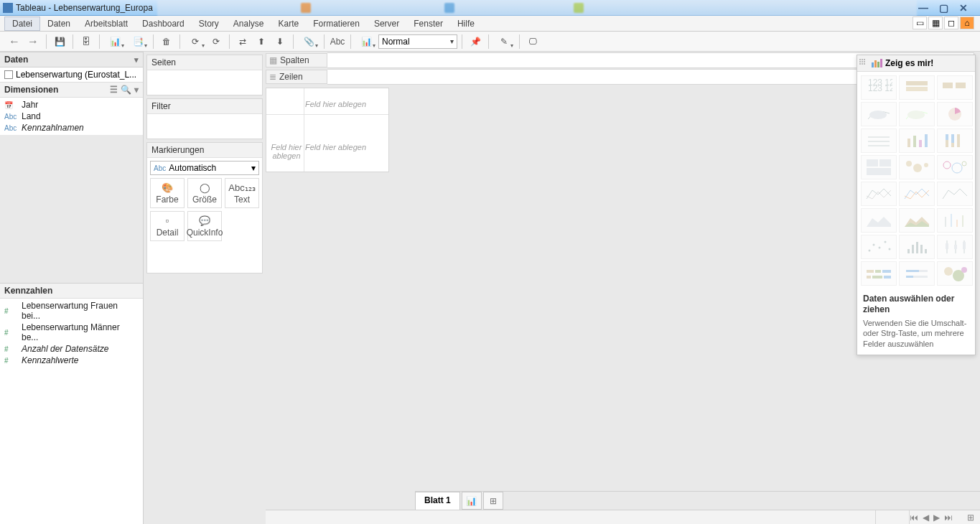  I want to click on nav-next-icon: ▶, so click(936, 518).